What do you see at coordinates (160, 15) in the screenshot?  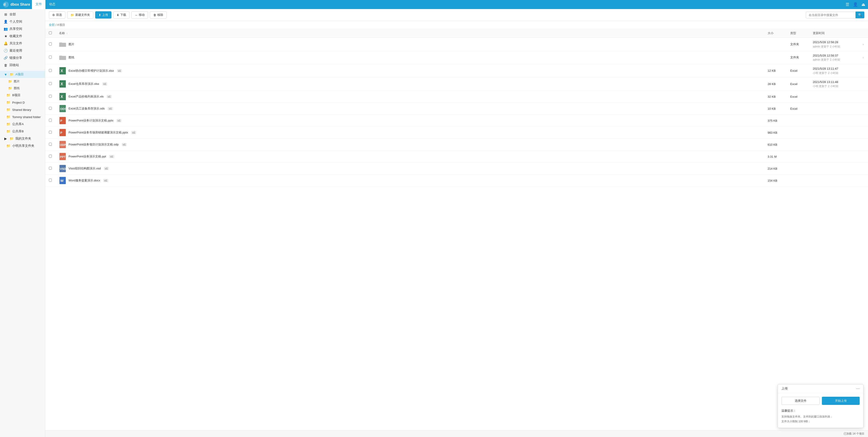 I see `delete-label: 移除` at bounding box center [160, 15].